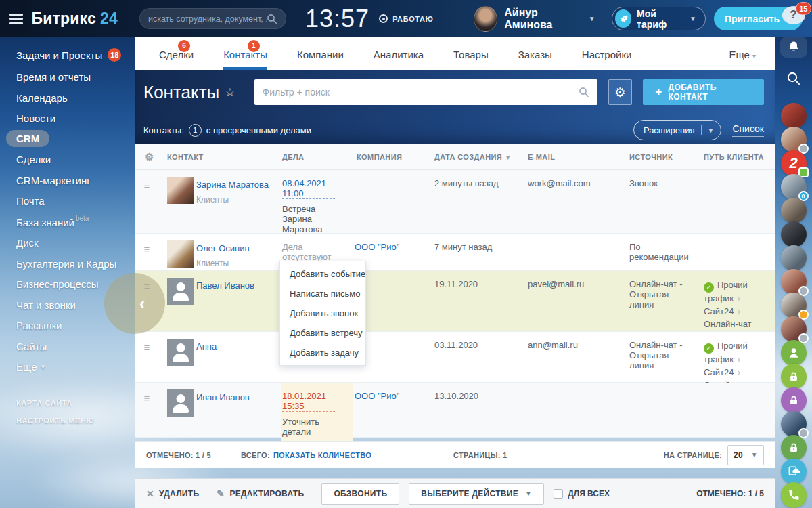 Image resolution: width=812 pixels, height=508 pixels. What do you see at coordinates (68, 138) in the screenshot?
I see `sidebar-item-crm: CRM` at bounding box center [68, 138].